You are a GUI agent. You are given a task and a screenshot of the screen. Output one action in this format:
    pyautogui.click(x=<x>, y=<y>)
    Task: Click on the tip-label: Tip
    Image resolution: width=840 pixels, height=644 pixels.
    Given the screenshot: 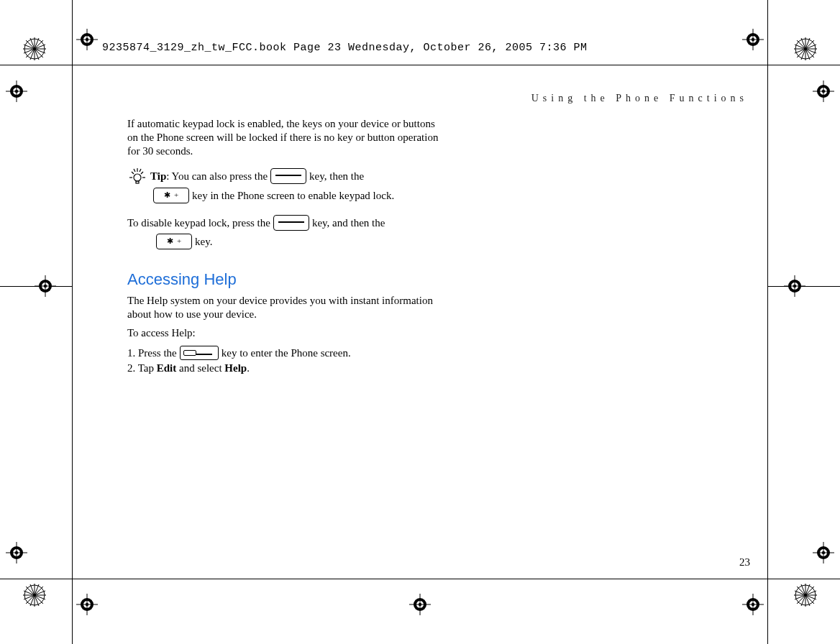 What is the action you would take?
    pyautogui.click(x=158, y=176)
    